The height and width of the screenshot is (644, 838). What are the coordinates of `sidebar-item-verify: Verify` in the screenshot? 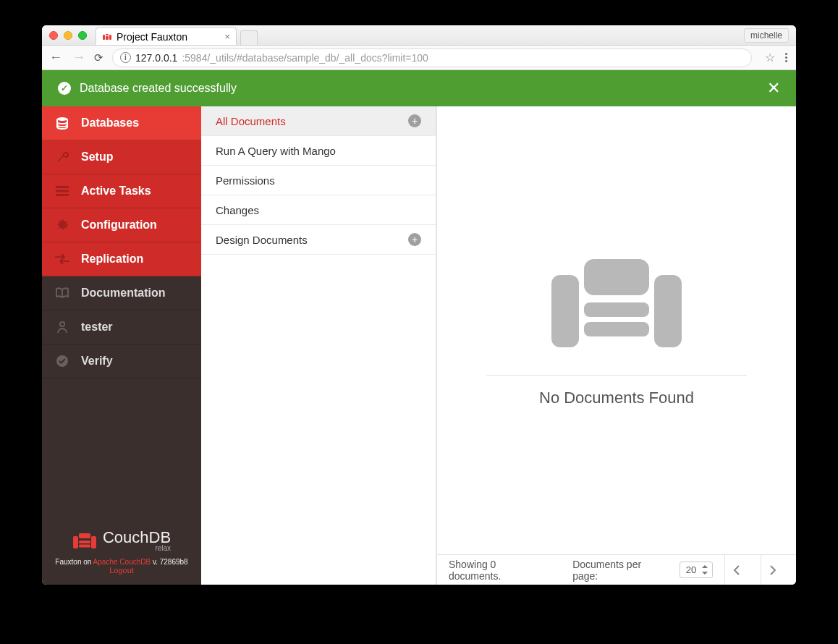 It's located at (122, 362).